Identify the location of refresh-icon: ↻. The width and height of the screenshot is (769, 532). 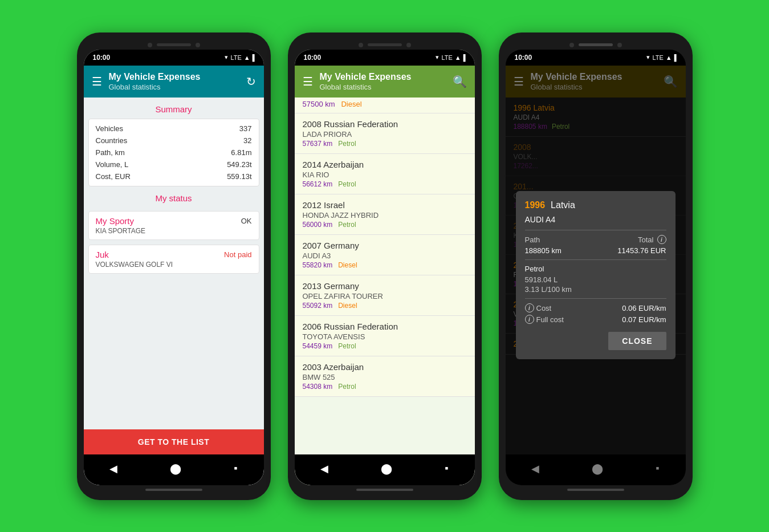
(251, 82).